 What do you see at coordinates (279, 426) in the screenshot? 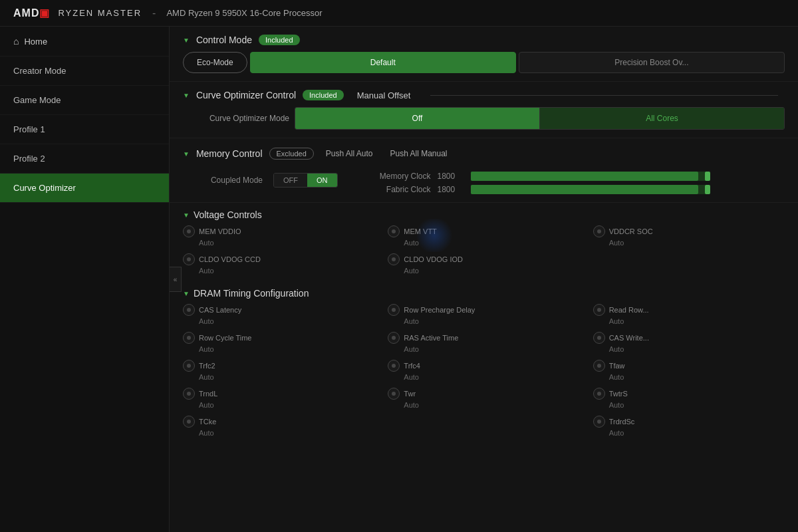
I see `dram-item-tcke: TCke Auto` at bounding box center [279, 426].